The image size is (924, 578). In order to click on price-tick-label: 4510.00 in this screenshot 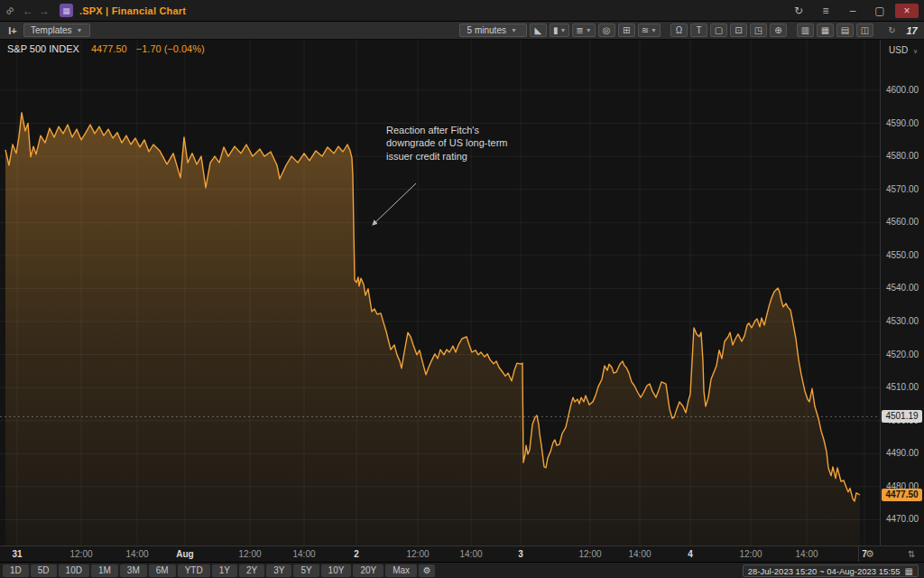, I will do `click(902, 387)`.